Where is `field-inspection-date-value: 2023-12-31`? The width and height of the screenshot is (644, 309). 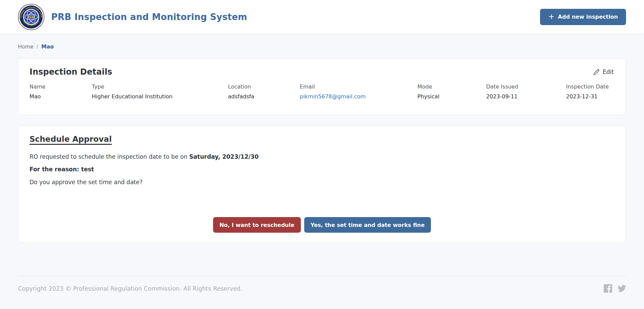 field-inspection-date-value: 2023-12-31 is located at coordinates (588, 96).